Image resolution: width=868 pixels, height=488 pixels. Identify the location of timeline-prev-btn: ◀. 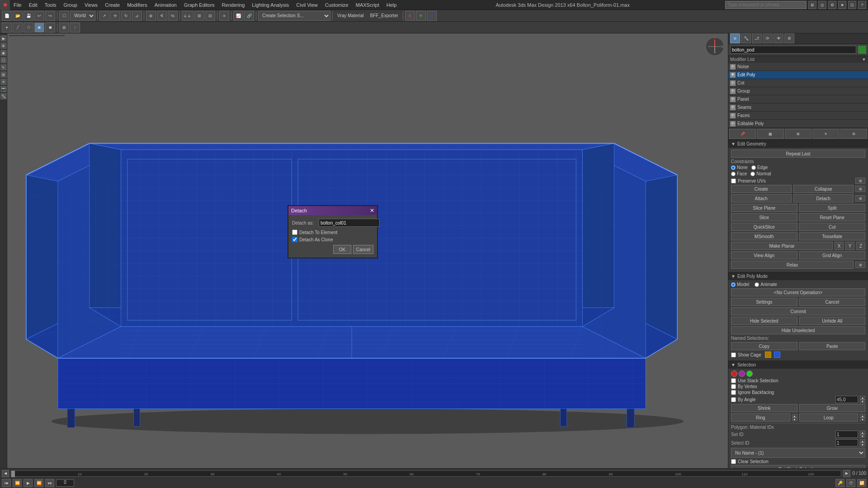
(5, 474).